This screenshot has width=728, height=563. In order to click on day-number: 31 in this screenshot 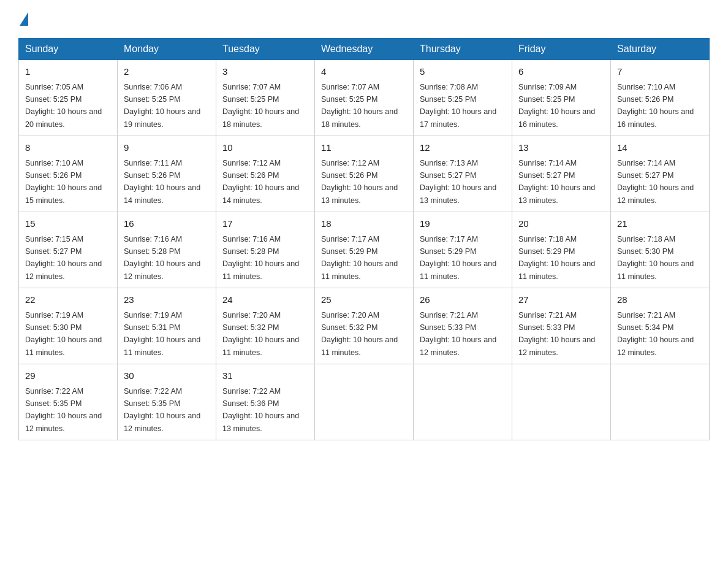, I will do `click(265, 377)`.